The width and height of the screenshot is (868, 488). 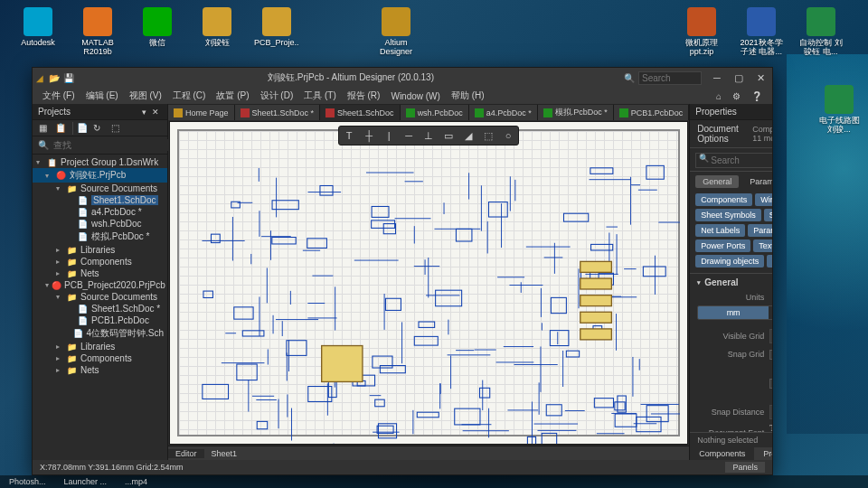 What do you see at coordinates (42, 128) in the screenshot?
I see `tb-icon: ▦` at bounding box center [42, 128].